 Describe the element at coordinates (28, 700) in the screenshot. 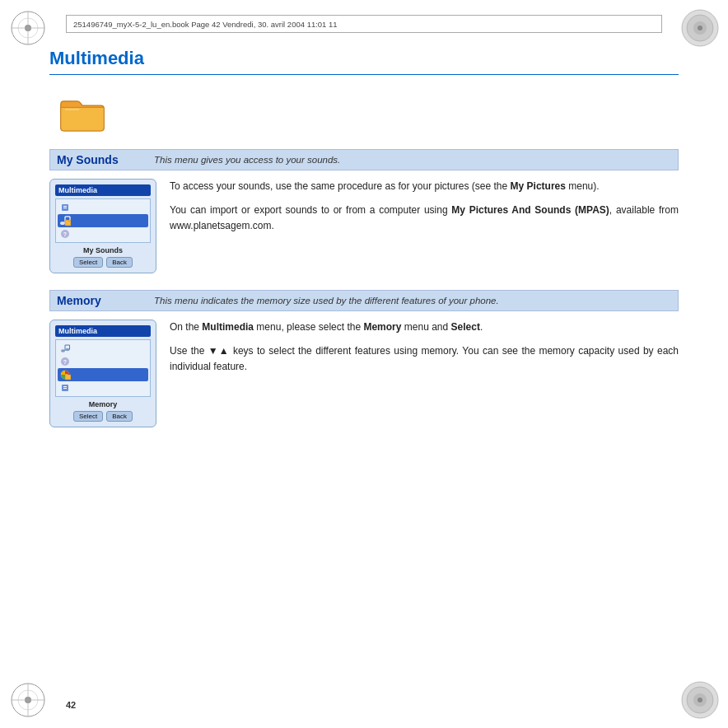

I see `corner-decoration-bl` at that location.